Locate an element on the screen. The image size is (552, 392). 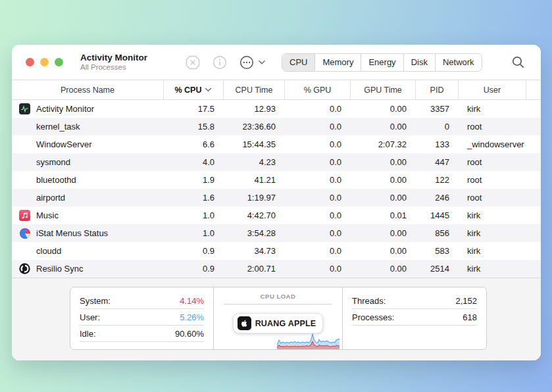
zoom-button is located at coordinates (59, 62).